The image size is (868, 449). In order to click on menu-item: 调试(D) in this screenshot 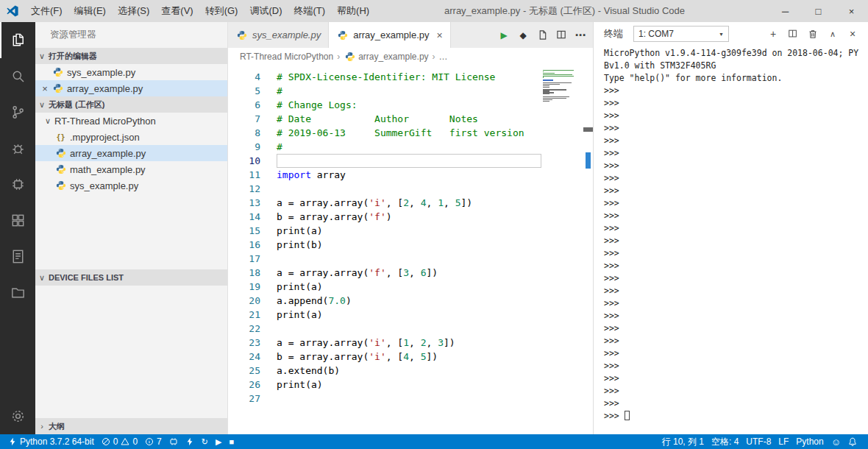, I will do `click(266, 11)`.